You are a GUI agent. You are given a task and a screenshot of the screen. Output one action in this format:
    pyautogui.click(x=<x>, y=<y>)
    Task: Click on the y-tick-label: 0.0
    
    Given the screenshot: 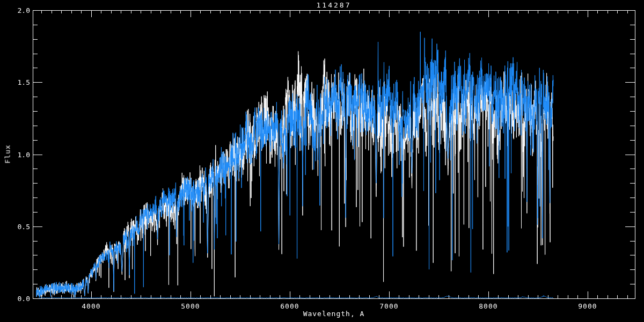 What is the action you would take?
    pyautogui.click(x=15, y=298)
    